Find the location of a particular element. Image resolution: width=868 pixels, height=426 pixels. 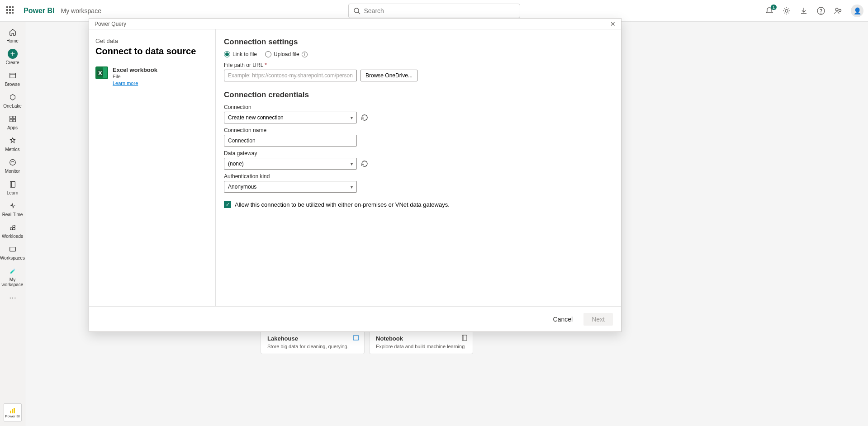

learn-more-link: Learn more is located at coordinates (135, 83).